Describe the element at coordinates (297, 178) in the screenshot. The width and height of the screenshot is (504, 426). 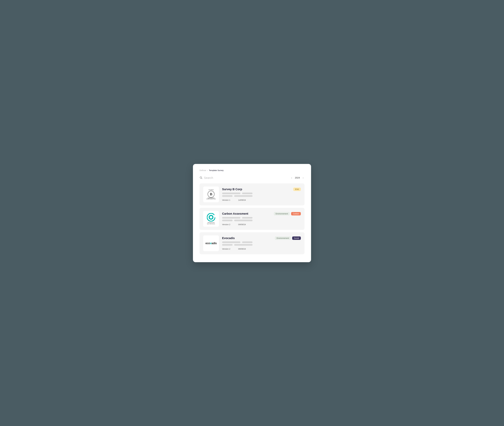
I see `year-display: 2024` at that location.